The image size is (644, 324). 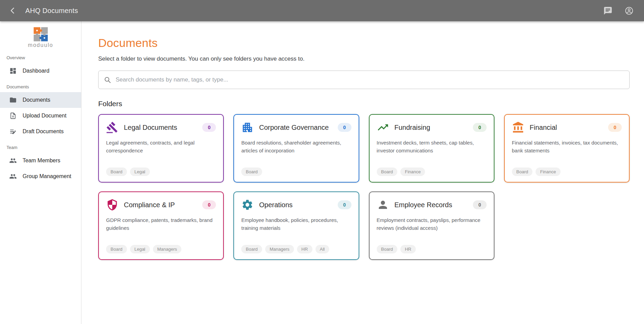 What do you see at coordinates (566, 127) in the screenshot?
I see `folder-title: Financial` at bounding box center [566, 127].